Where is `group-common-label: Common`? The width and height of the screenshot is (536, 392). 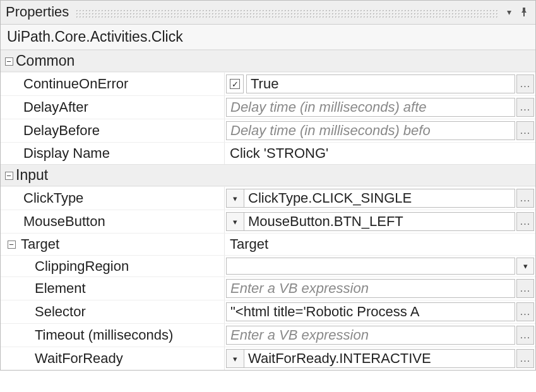
group-common-label: Common is located at coordinates (45, 61).